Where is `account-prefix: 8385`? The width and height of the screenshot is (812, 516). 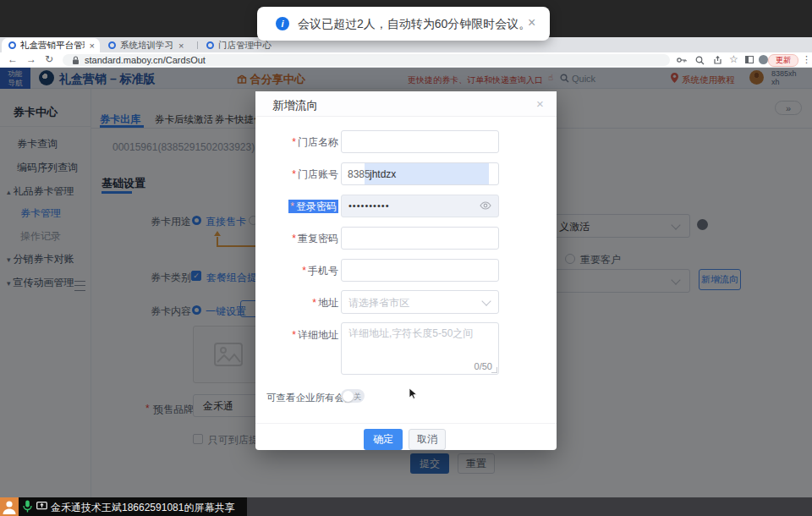 account-prefix: 8385 is located at coordinates (359, 174).